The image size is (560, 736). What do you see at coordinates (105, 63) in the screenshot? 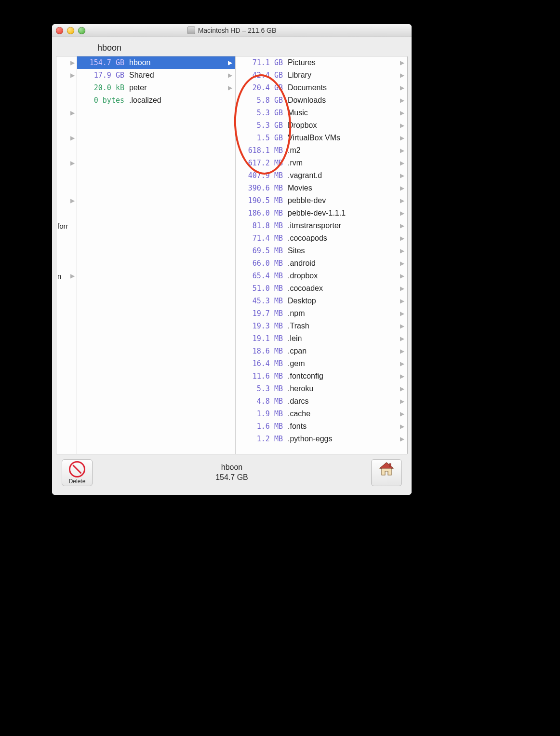
I see `item-size: 154.7 GB` at bounding box center [105, 63].